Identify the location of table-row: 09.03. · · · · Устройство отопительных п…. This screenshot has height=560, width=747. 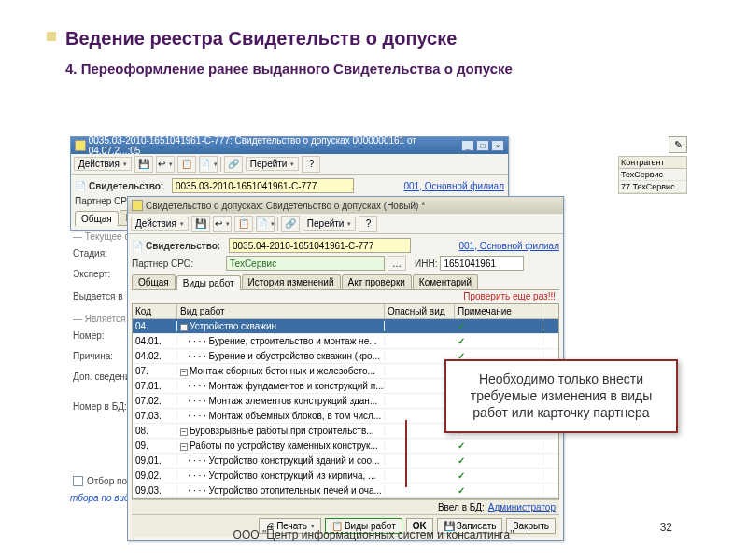
(345, 491).